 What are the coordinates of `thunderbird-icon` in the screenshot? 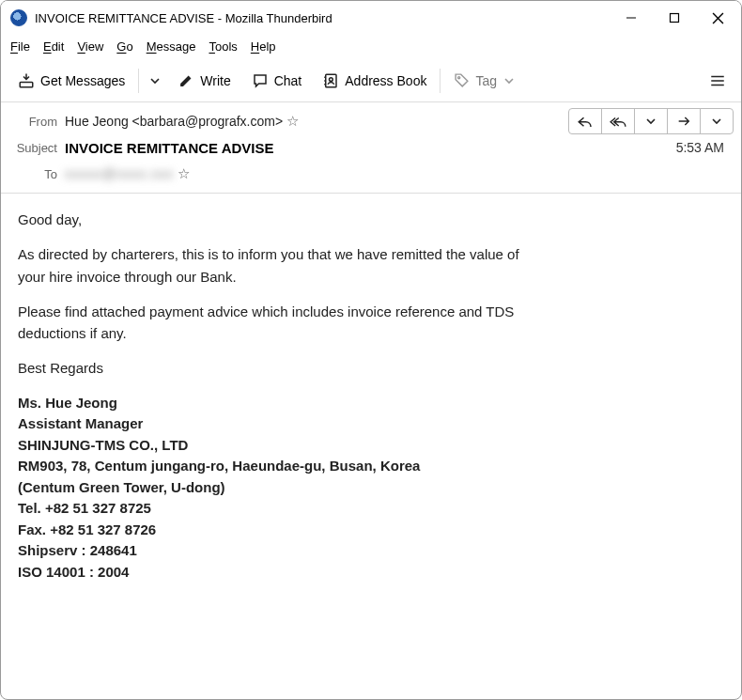 It's located at (19, 18).